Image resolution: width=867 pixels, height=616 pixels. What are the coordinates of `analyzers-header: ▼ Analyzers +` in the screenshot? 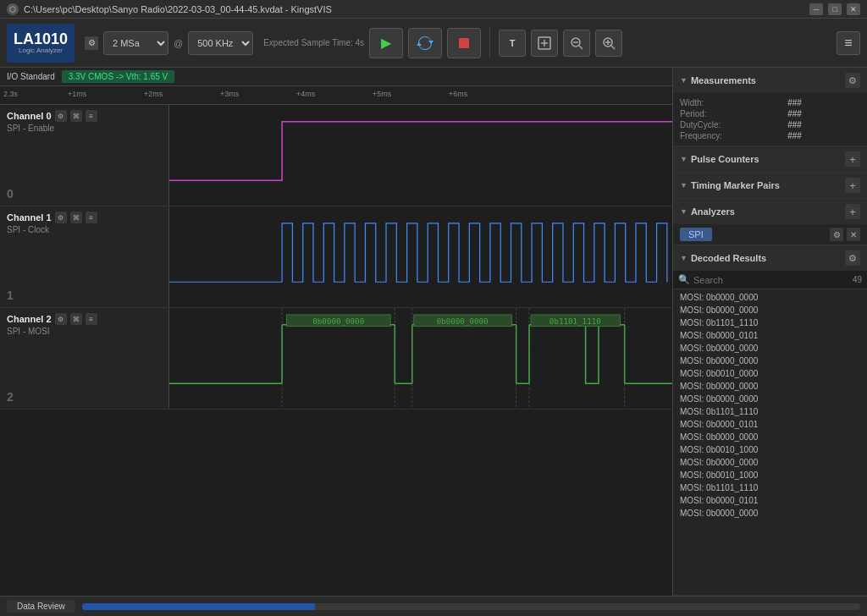 It's located at (770, 212).